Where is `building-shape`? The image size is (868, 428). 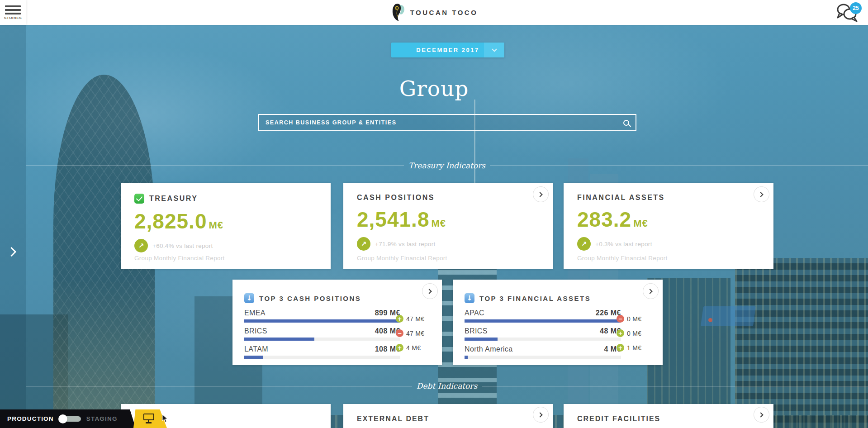
building-shape is located at coordinates (802, 343).